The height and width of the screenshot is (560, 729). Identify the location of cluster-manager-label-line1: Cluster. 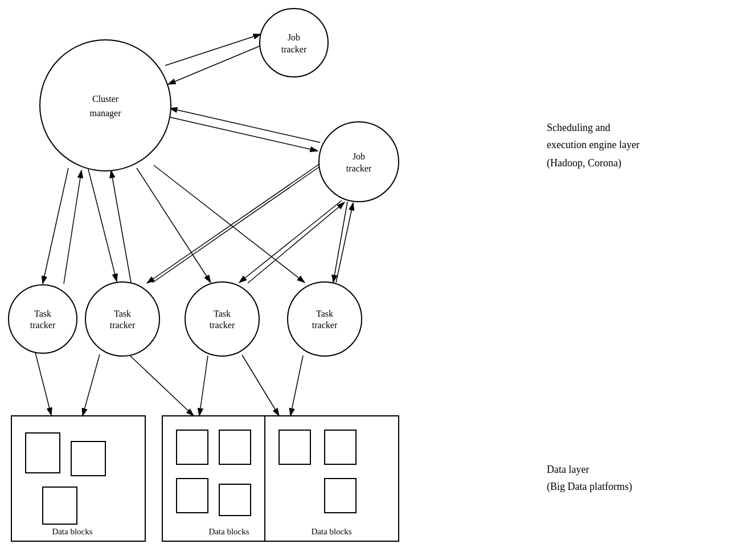
(106, 99).